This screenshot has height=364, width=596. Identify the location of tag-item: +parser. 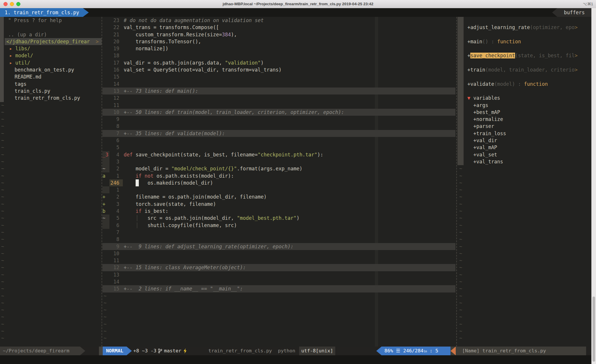
(524, 126).